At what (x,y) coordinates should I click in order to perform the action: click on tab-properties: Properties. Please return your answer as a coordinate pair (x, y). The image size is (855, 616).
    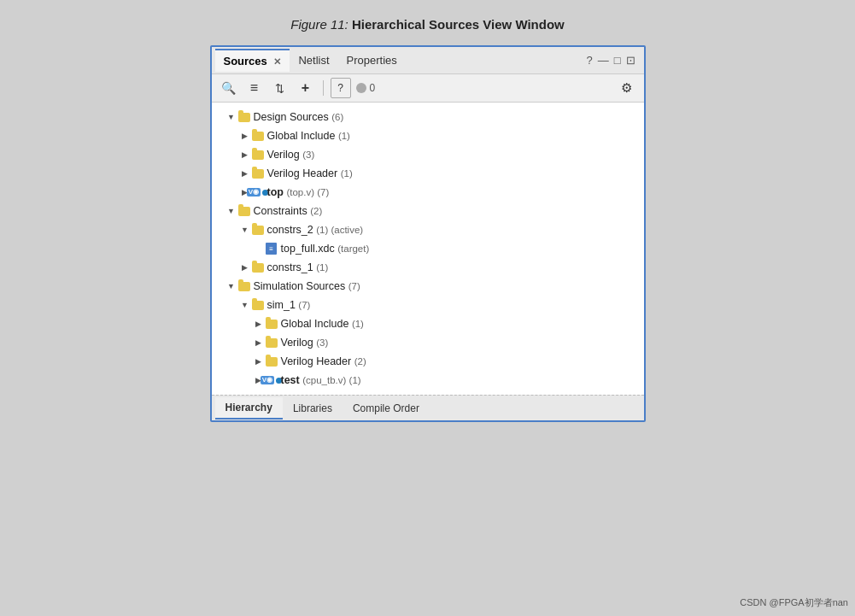
    Looking at the image, I should click on (372, 60).